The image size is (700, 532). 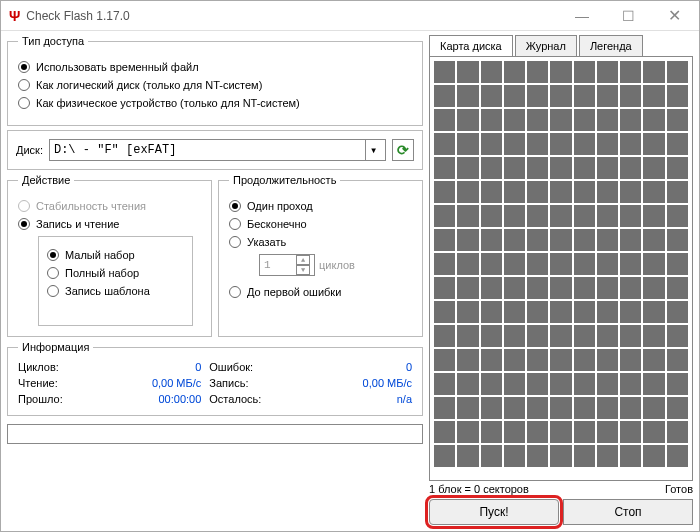 What do you see at coordinates (628, 16) in the screenshot?
I see `maximize-button: ☐` at bounding box center [628, 16].